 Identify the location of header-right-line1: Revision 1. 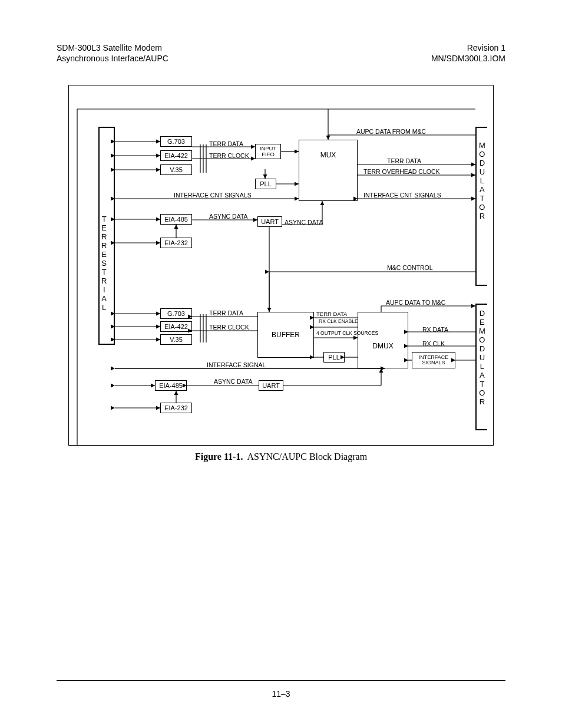
(487, 48).